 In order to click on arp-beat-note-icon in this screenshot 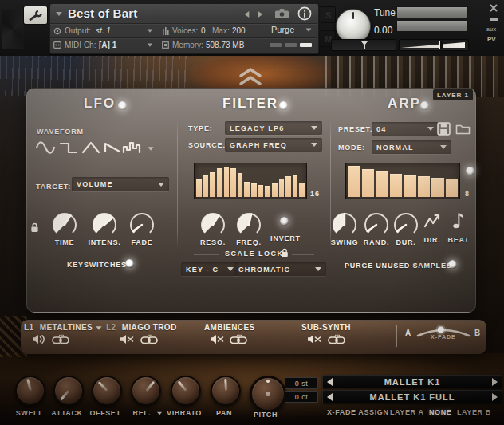, I will do `click(458, 220)`.